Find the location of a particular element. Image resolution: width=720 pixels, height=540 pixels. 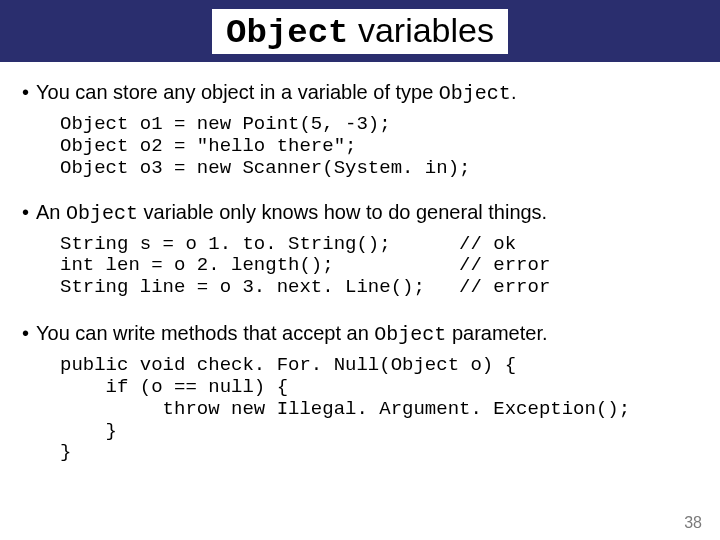

bullet-3-post: parameter. is located at coordinates (496, 333).